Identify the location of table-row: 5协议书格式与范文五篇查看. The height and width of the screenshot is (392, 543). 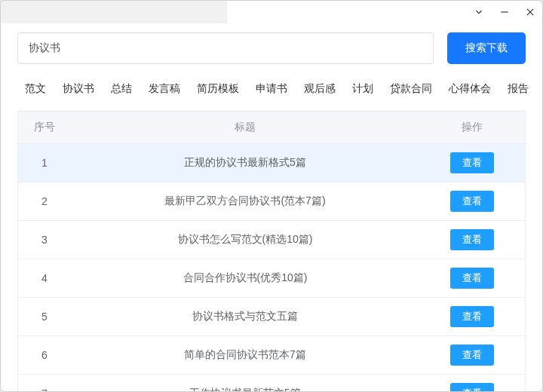
(272, 317).